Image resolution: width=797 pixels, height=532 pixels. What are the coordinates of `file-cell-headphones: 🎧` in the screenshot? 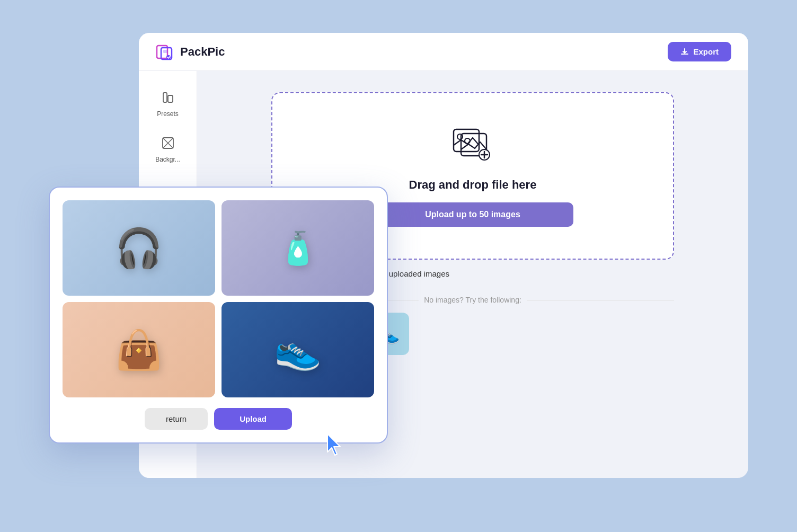 It's located at (139, 248).